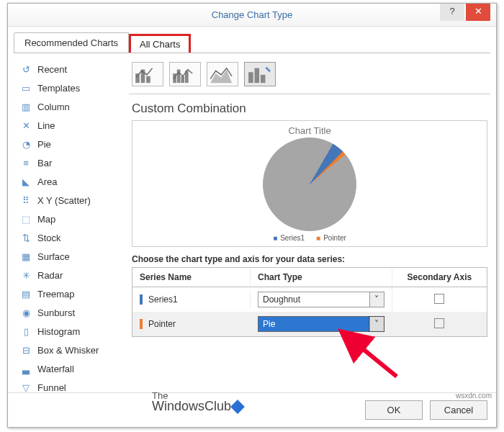 Image resolution: width=504 pixels, height=432 pixels. What do you see at coordinates (45, 163) in the screenshot?
I see `sidebar-item-label: Bar` at bounding box center [45, 163].